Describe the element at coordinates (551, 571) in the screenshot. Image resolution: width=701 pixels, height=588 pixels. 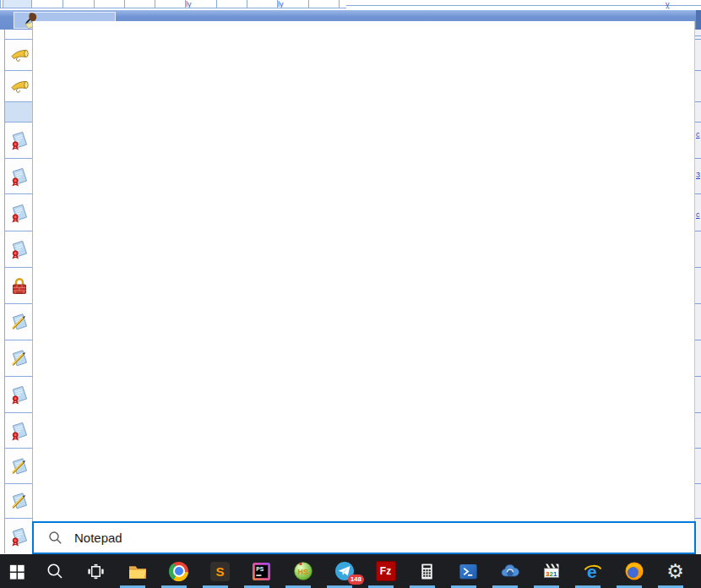
I see `taskbar-item-media-player-321: 321` at that location.